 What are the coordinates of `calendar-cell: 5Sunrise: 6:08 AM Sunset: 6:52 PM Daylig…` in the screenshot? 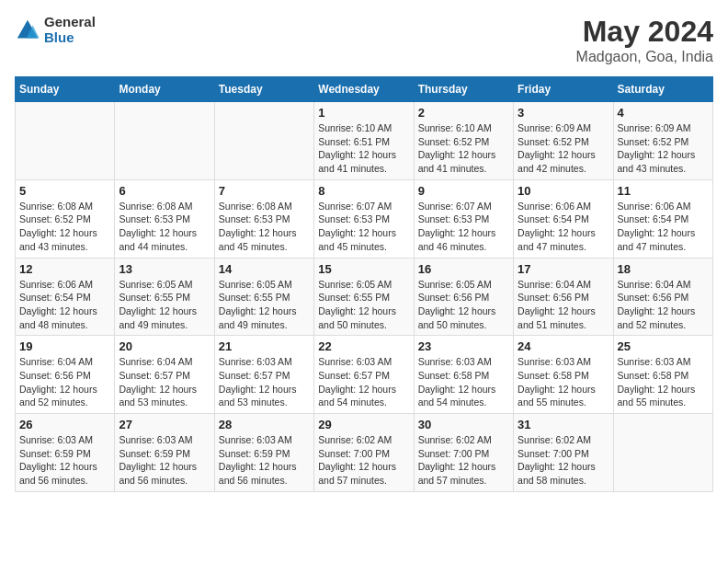 It's located at (65, 219).